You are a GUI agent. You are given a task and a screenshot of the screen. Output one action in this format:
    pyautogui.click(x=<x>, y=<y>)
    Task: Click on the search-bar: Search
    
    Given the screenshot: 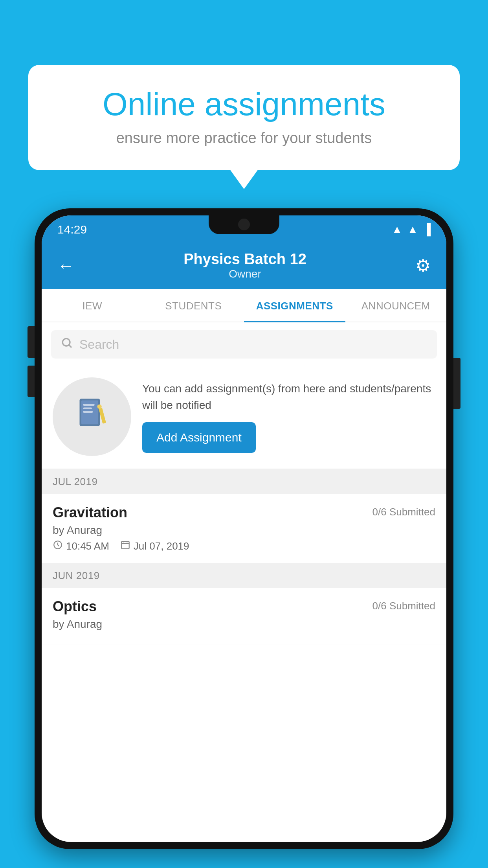 What is the action you would take?
    pyautogui.click(x=244, y=344)
    